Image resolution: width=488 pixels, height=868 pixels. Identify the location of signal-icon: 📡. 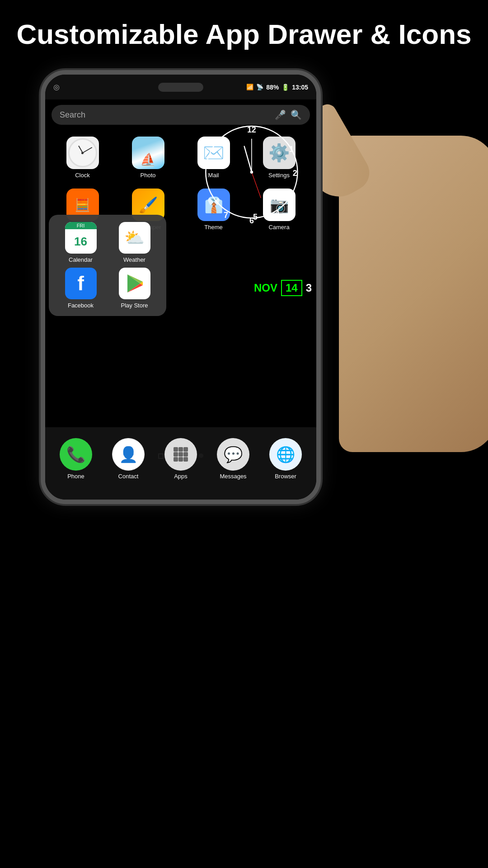
(260, 87).